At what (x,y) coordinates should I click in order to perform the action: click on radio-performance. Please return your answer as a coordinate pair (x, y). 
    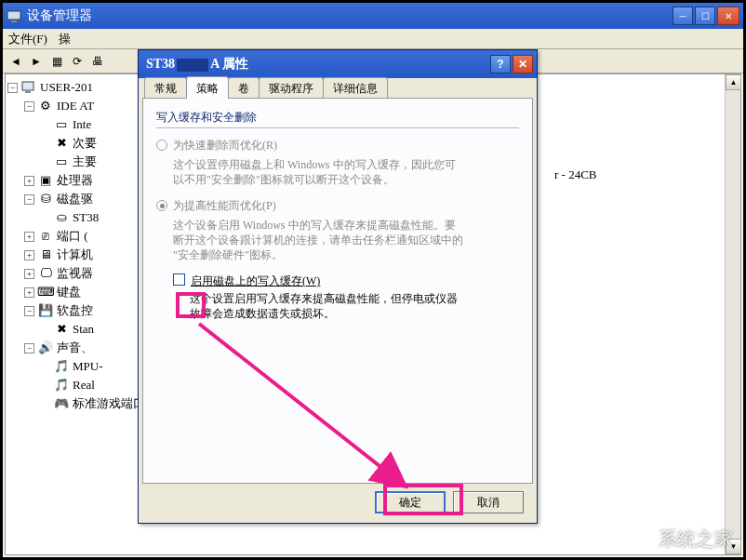
    Looking at the image, I should click on (162, 206).